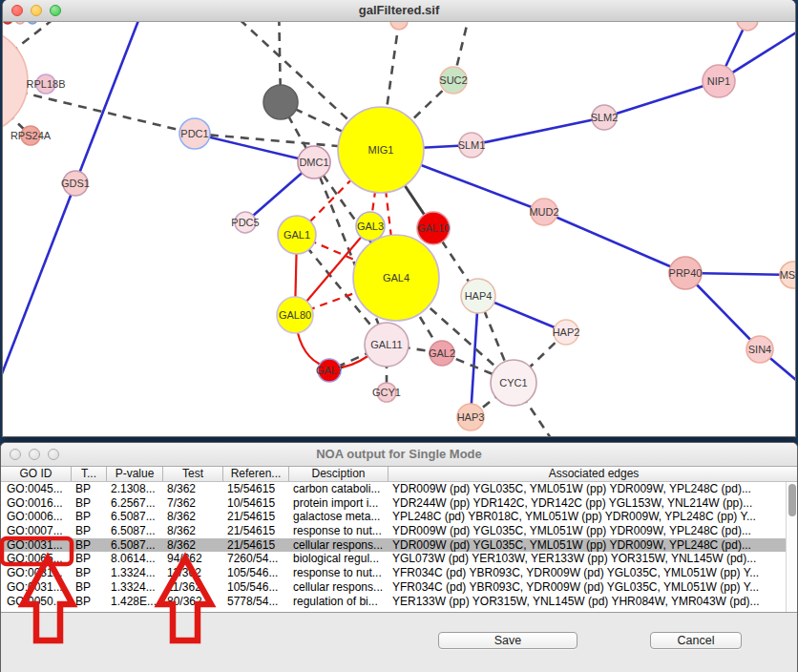  What do you see at coordinates (760, 349) in the screenshot?
I see `node-label-SIN4: SIN4` at bounding box center [760, 349].